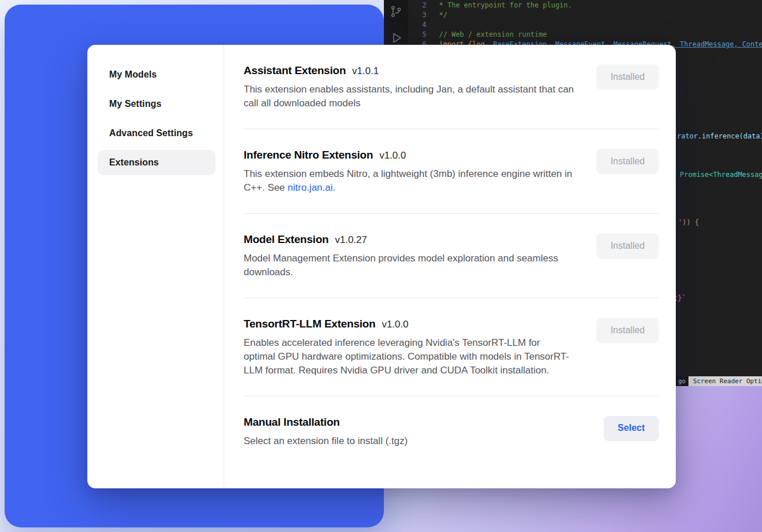 This screenshot has height=532, width=762. I want to click on extension-description: Model Management Extension provides mode…, so click(409, 265).